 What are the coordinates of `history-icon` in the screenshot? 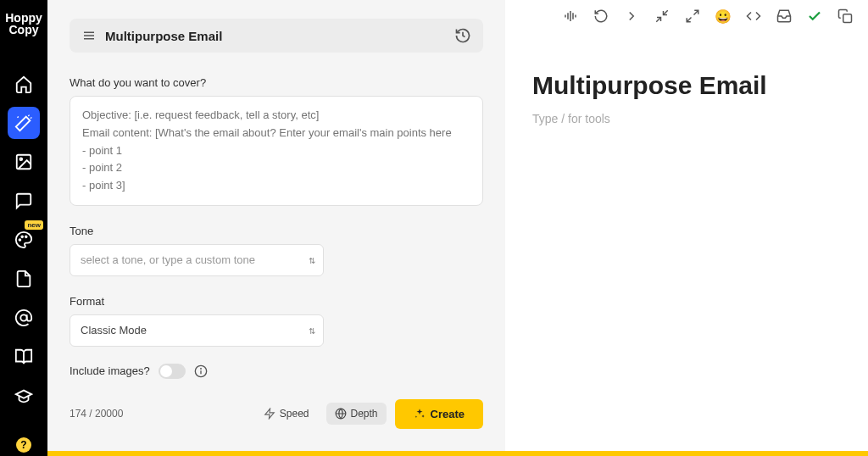 It's located at (463, 36).